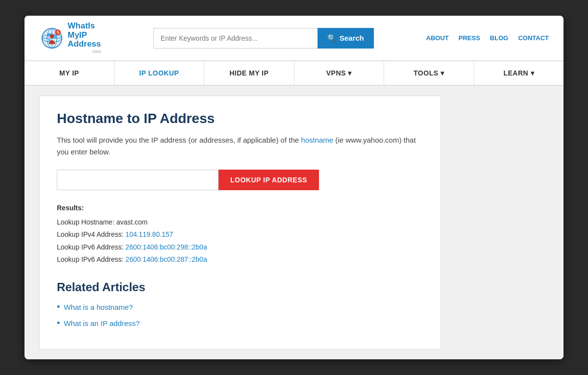 The height and width of the screenshot is (375, 588). I want to click on search-button-label: Search, so click(352, 38).